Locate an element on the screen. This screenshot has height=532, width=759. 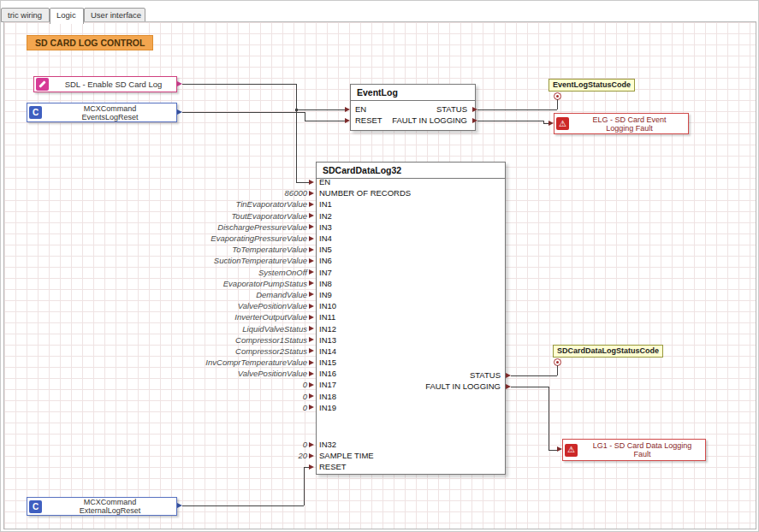
eventlog-outputs: STATUS FAULT IN LOGGING is located at coordinates (428, 115).